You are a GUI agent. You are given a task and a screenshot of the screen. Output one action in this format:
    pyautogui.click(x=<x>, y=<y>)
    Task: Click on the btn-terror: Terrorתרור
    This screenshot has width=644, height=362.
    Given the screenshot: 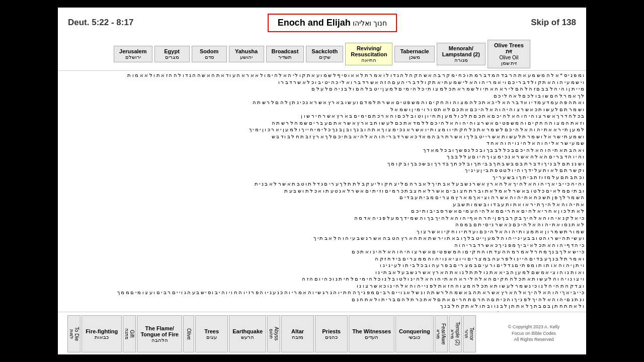 What is the action you would take?
    pyautogui.click(x=469, y=334)
    